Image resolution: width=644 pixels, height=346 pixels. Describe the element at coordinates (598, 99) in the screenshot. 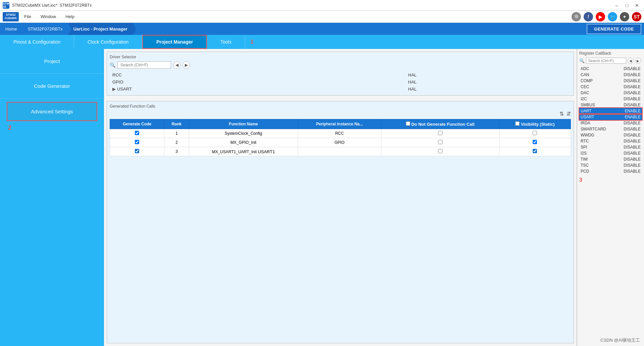

I see `cb-name-i2c: I2C` at that location.